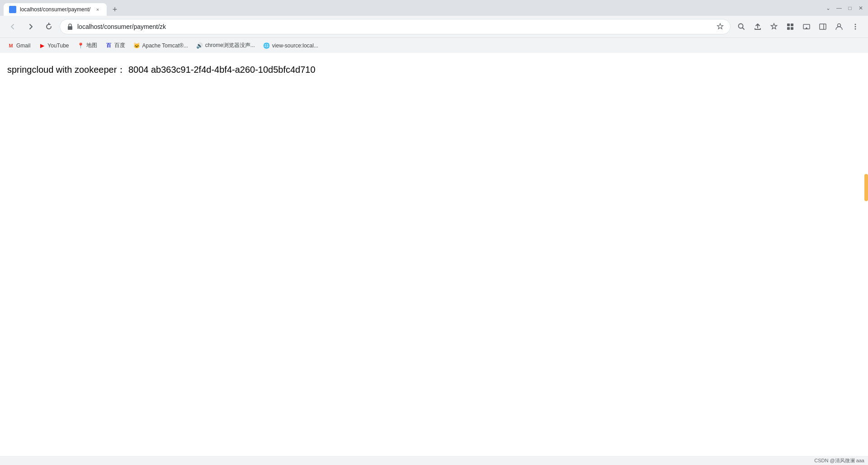 This screenshot has width=868, height=465. Describe the element at coordinates (11, 46) in the screenshot. I see `gmail-favicon: M` at that location.